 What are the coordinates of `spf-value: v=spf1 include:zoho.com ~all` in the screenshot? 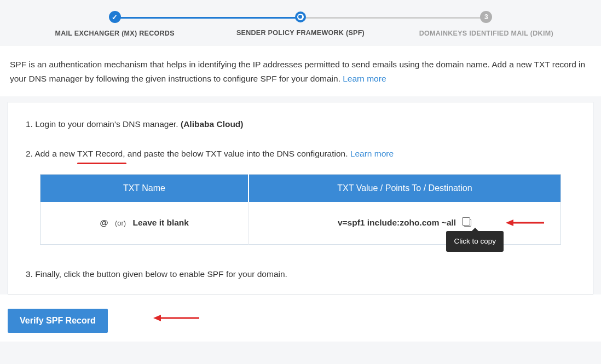 It's located at (397, 222).